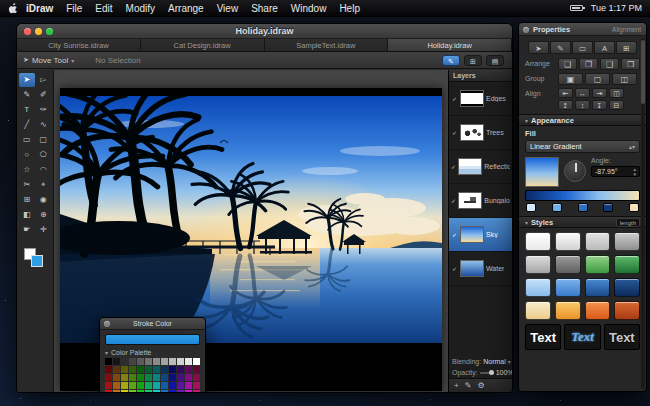 The image size is (650, 406). What do you see at coordinates (526, 30) in the screenshot?
I see `close-panel-button` at bounding box center [526, 30].